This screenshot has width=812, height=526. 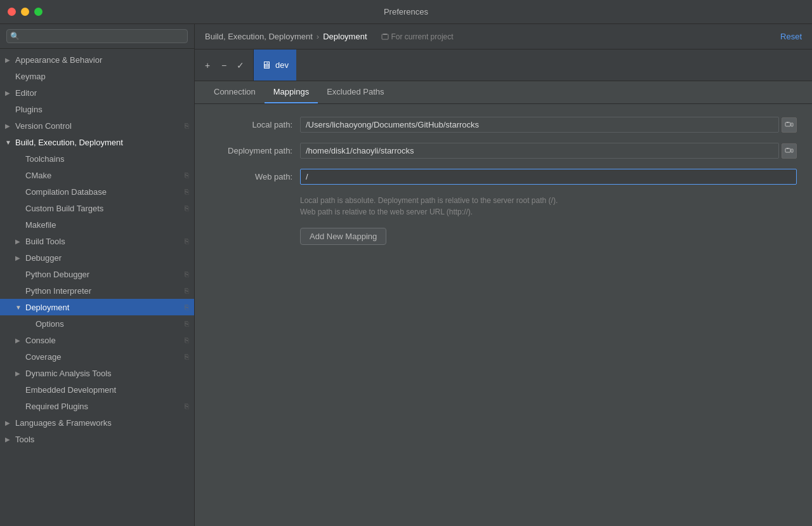 What do you see at coordinates (97, 340) in the screenshot?
I see `sidebar-item-console: ▶ Console ⎘` at bounding box center [97, 340].